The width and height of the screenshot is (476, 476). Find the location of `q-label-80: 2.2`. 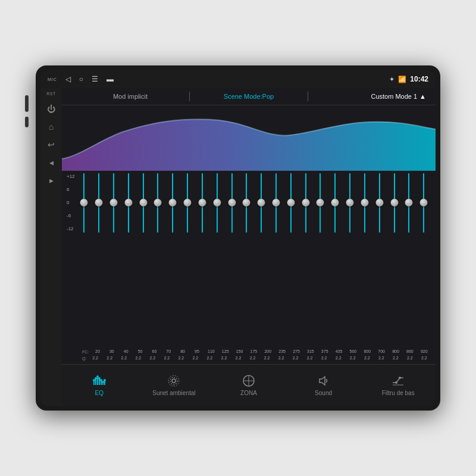

q-label-80: 2.2 is located at coordinates (181, 359).